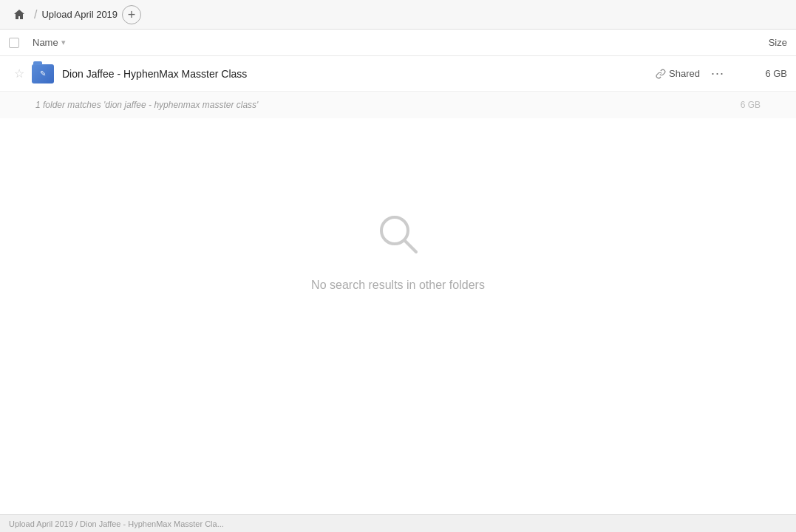  Describe the element at coordinates (398, 234) in the screenshot. I see `search-icon` at that location.